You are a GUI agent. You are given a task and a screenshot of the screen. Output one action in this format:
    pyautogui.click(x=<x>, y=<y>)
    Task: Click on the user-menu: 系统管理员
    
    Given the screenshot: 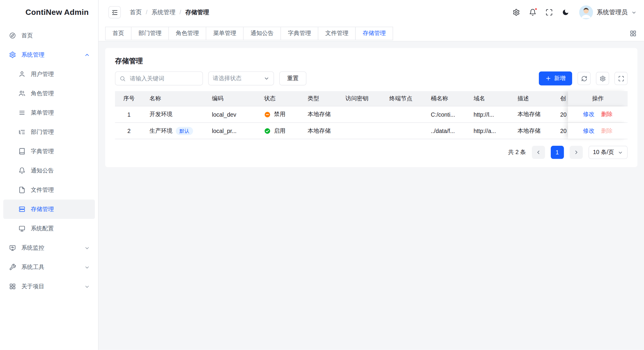 What is the action you would take?
    pyautogui.click(x=608, y=12)
    